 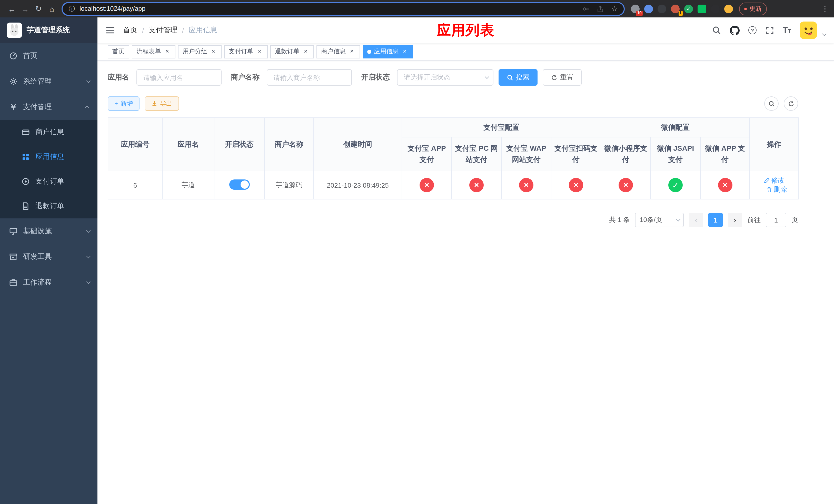 I want to click on export-button: 导出, so click(x=162, y=104).